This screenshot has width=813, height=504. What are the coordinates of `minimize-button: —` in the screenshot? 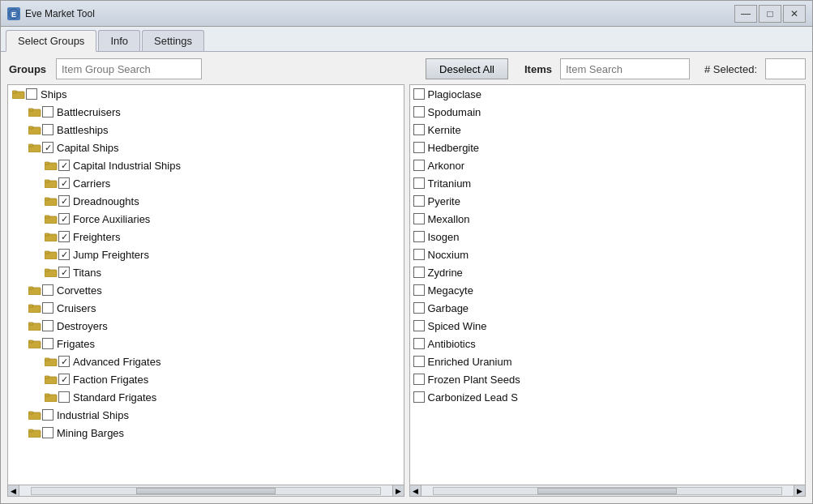 It's located at (746, 14).